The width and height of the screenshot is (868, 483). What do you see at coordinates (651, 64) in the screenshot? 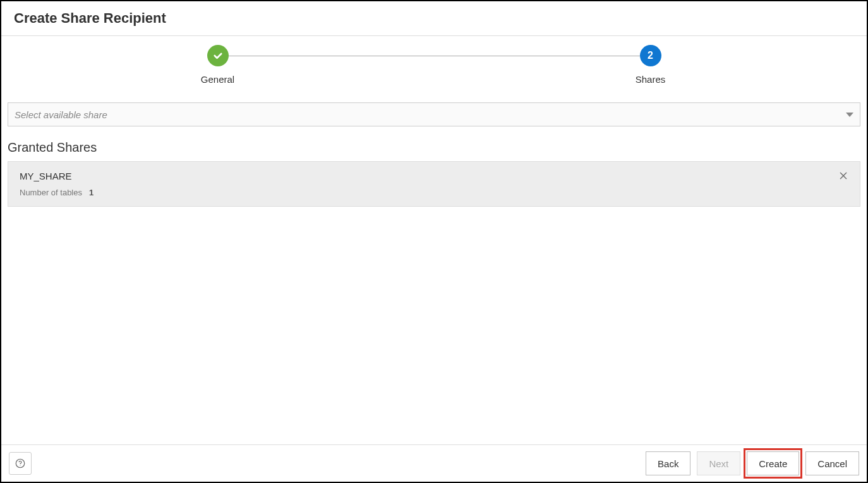
I see `step-shares: 2 Shares` at bounding box center [651, 64].